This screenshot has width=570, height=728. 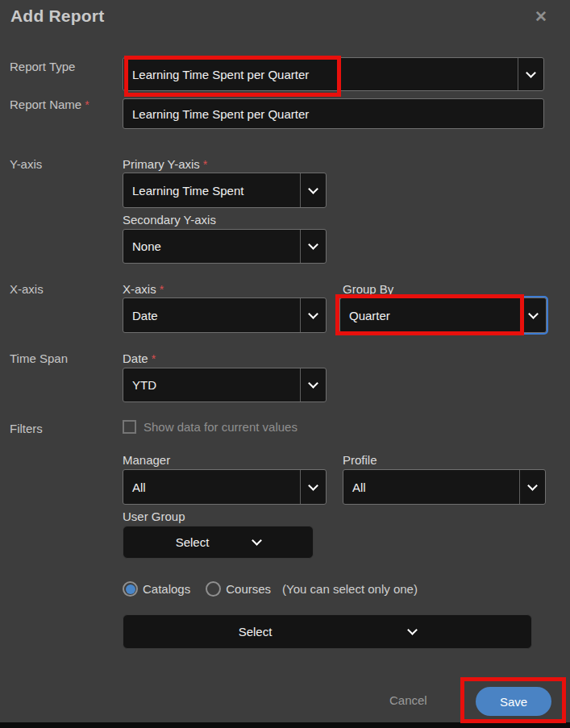 What do you see at coordinates (211, 315) in the screenshot?
I see `x-axis-value: Date` at bounding box center [211, 315].